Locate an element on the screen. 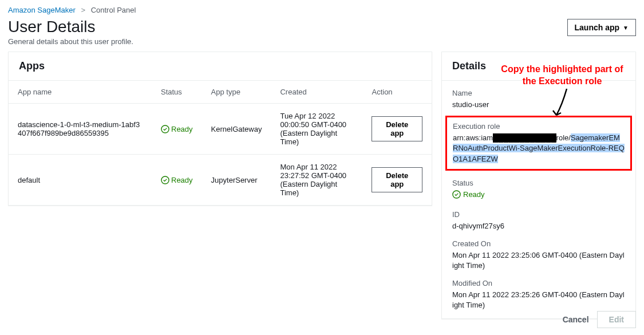 This screenshot has height=335, width=644. detail-name-label: Name is located at coordinates (539, 93).